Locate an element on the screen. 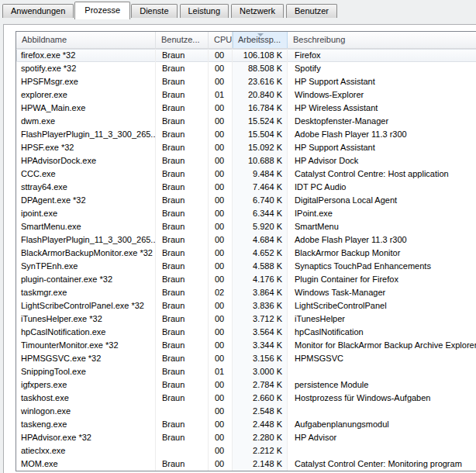  process-row: winlogon.exe002.548 K is located at coordinates (247, 411).